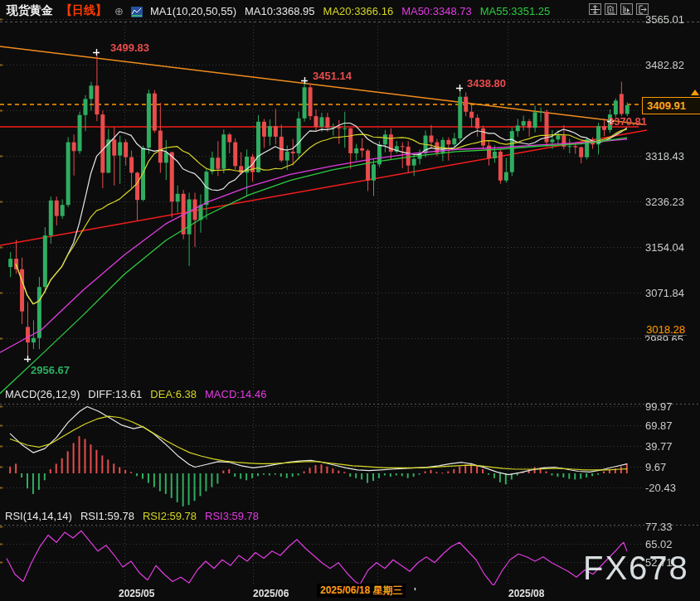 This screenshot has width=700, height=601. What do you see at coordinates (193, 12) in the screenshot?
I see `ma-value-label: MA1(10,20,50,55)` at bounding box center [193, 12].